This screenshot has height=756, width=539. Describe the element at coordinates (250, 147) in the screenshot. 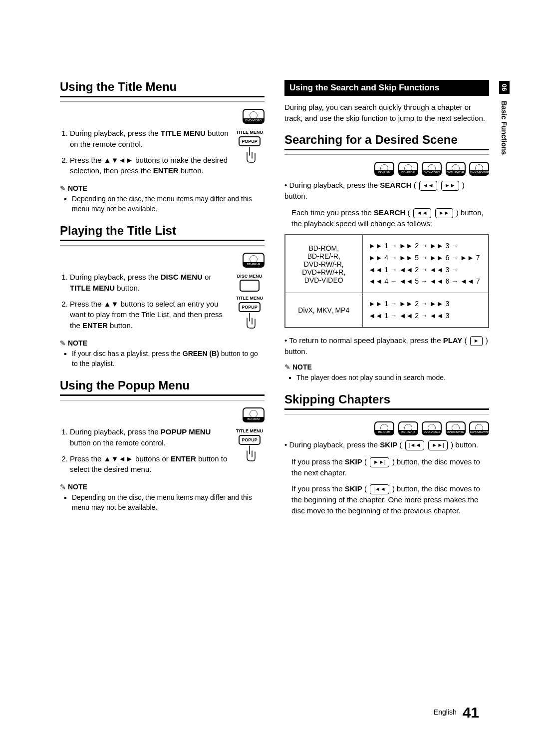

I see `remote-stack-s1: TITLE MENU POPUP` at that location.